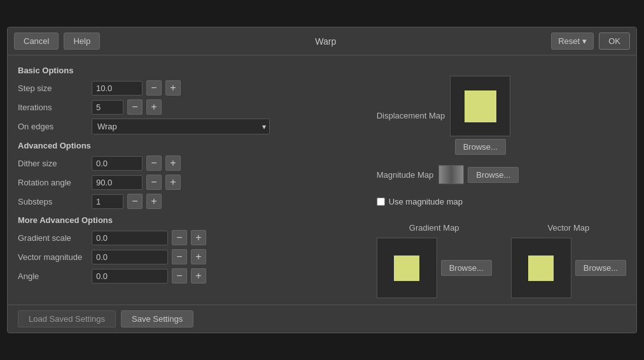  Describe the element at coordinates (199, 257) in the screenshot. I see `vector-magnitude-plus-button: +` at that location.